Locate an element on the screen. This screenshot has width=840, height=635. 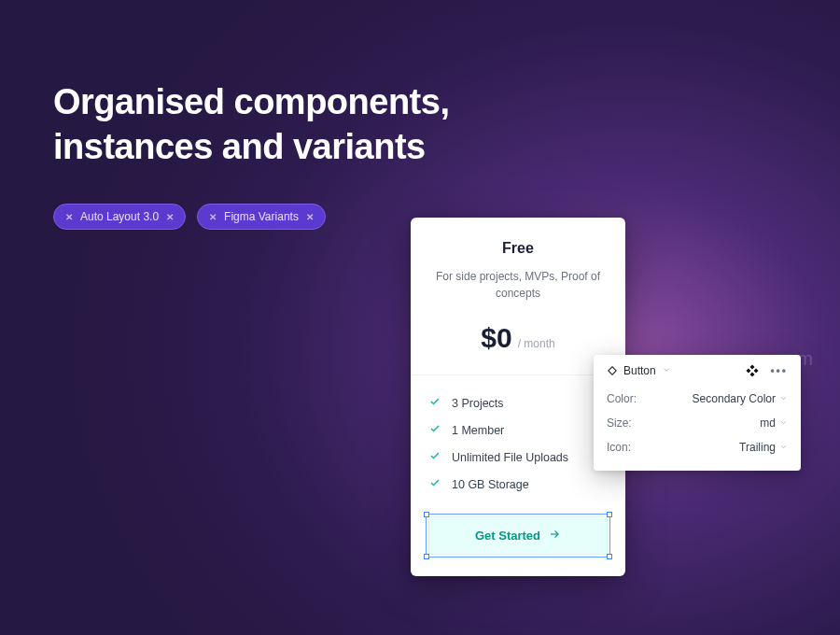
plugin-icon is located at coordinates (752, 371).